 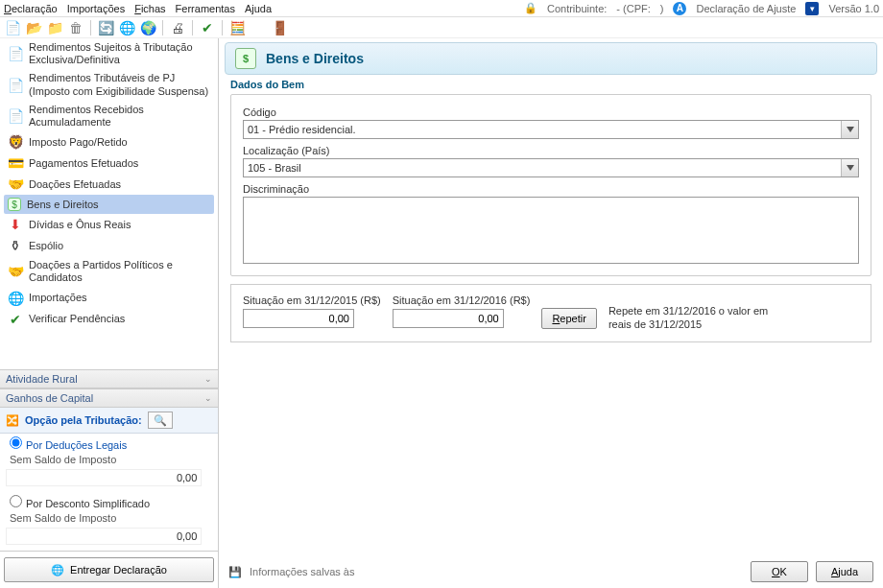 What do you see at coordinates (577, 9) in the screenshot?
I see `contribuinte-label: Contribuinte:` at bounding box center [577, 9].